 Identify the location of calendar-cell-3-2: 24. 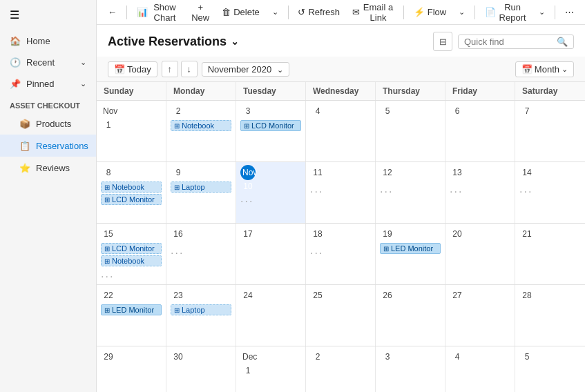
(271, 315).